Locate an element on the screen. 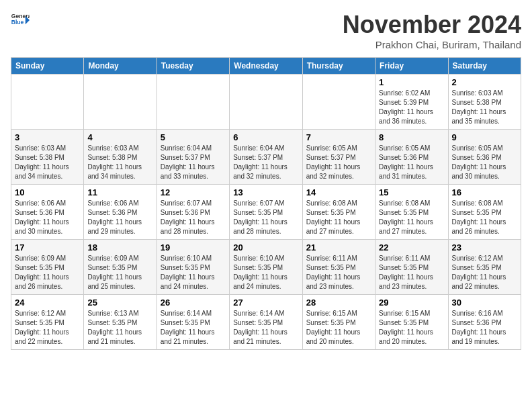  day-number: 25 is located at coordinates (120, 302).